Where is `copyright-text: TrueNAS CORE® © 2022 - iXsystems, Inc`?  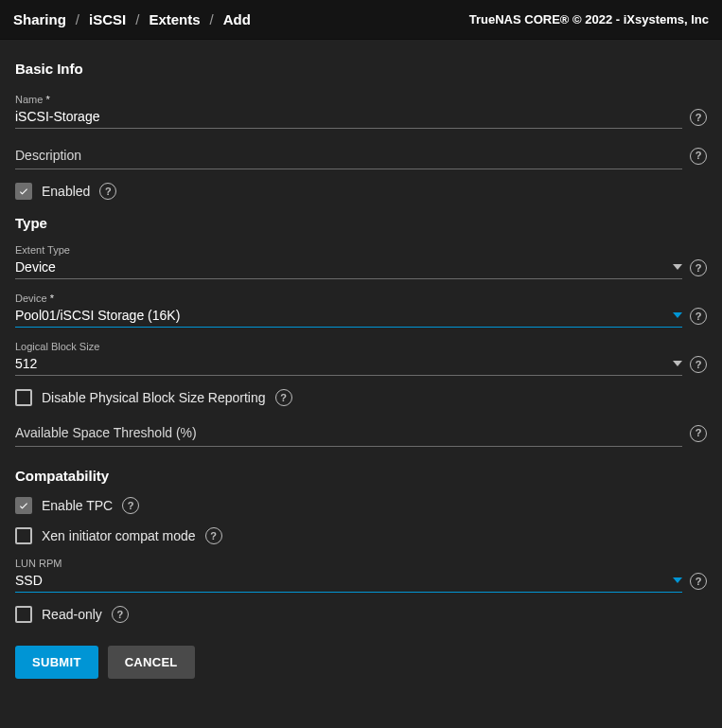
copyright-text: TrueNAS CORE® © 2022 - iXsystems, Inc is located at coordinates (589, 19).